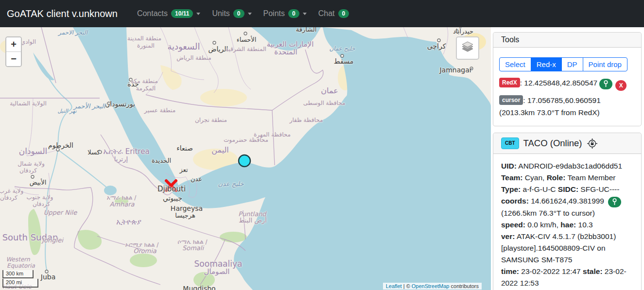  What do you see at coordinates (243, 14) in the screenshot?
I see `navbar-menu: Contacts10/11Units0Points0Chat0` at bounding box center [243, 14].